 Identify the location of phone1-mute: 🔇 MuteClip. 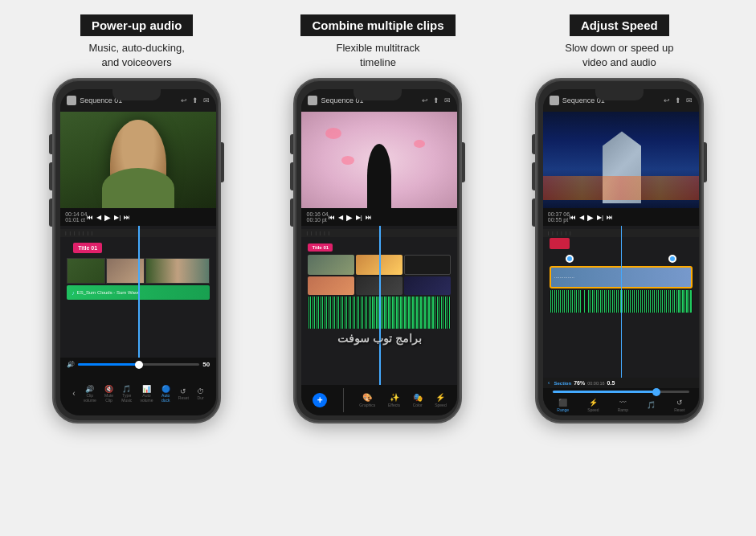
(109, 394).